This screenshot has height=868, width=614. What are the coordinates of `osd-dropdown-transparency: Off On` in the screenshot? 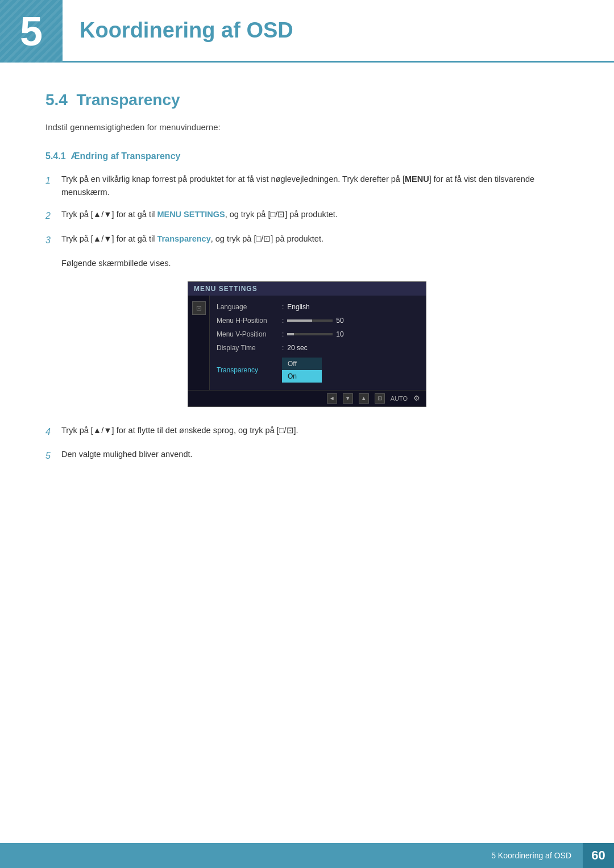 It's located at (302, 370).